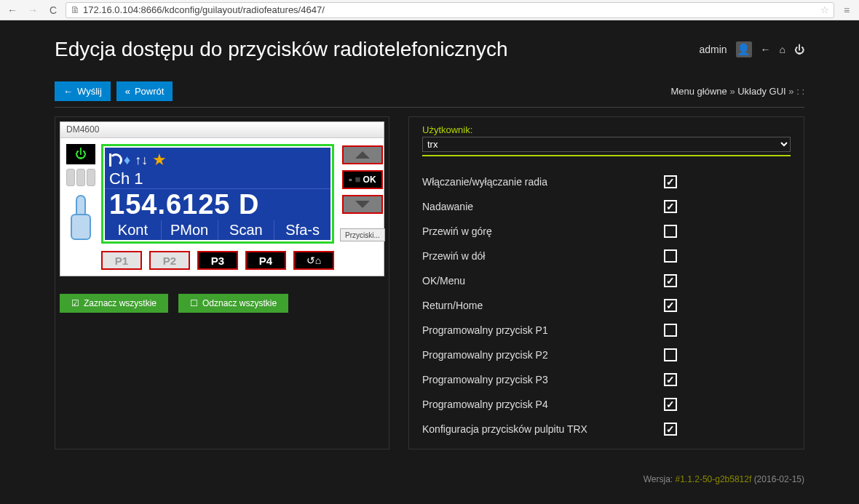  I want to click on option-row: Programowalny przycisk P1, so click(606, 330).